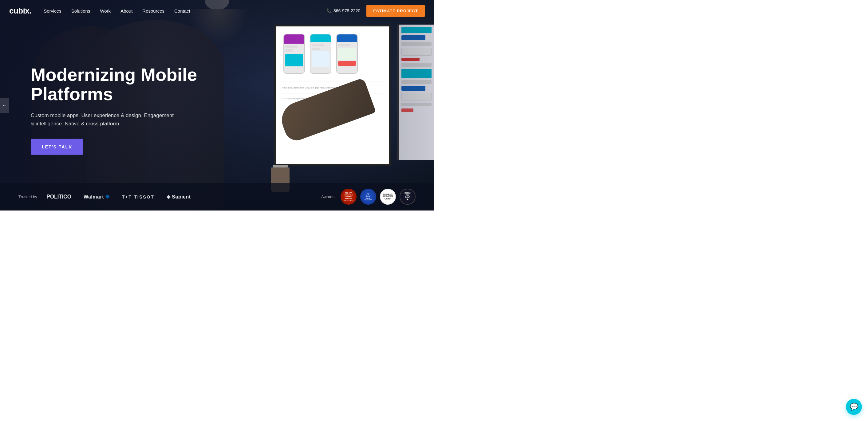 This screenshot has width=868, height=421. What do you see at coordinates (343, 11) in the screenshot?
I see `phone-nav: 📞 866-978-2220` at bounding box center [343, 11].